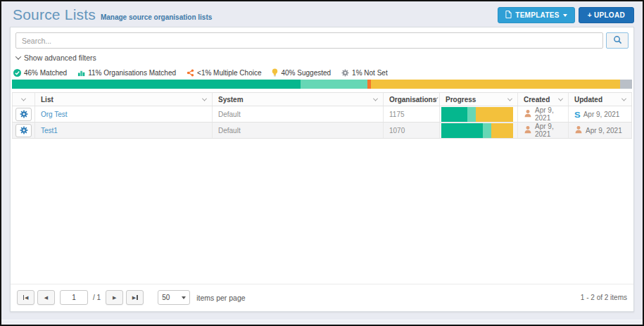 The width and height of the screenshot is (644, 326). What do you see at coordinates (460, 100) in the screenshot?
I see `column-label: Progress` at bounding box center [460, 100].